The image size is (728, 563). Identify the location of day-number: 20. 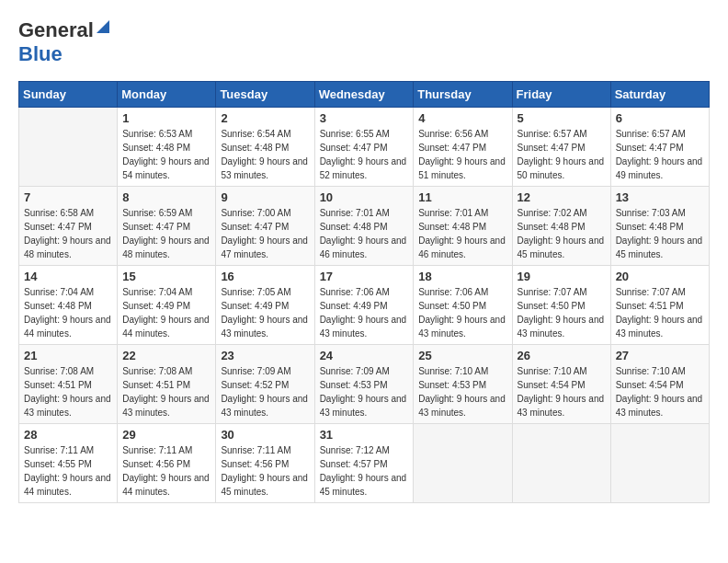
(660, 276).